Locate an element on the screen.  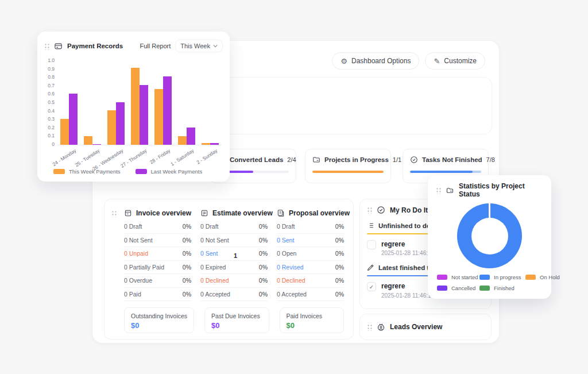
dashboard-options-button: ⚙ Dashboard Options is located at coordinates (376, 61).